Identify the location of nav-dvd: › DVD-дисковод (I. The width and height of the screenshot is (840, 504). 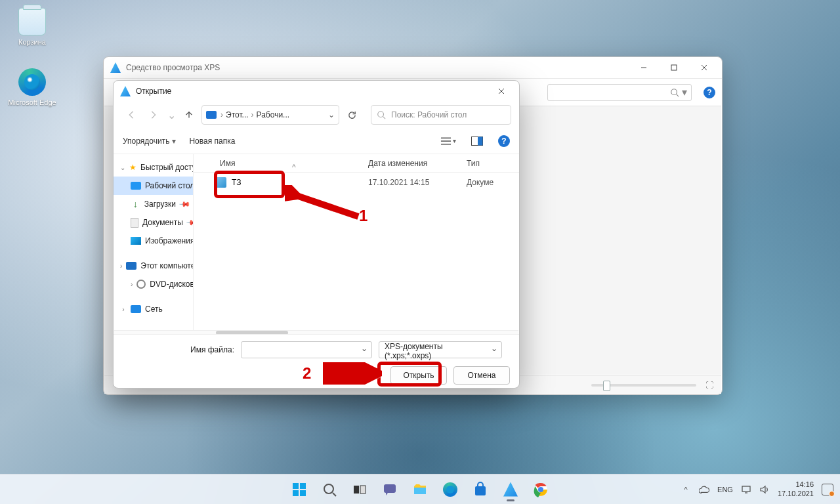
(154, 284).